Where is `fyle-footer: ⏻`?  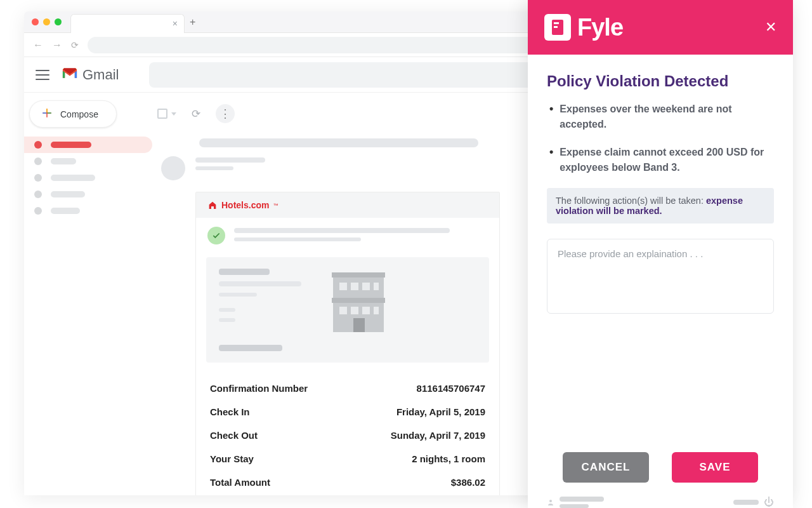 fyle-footer: ⏻ is located at coordinates (660, 495).